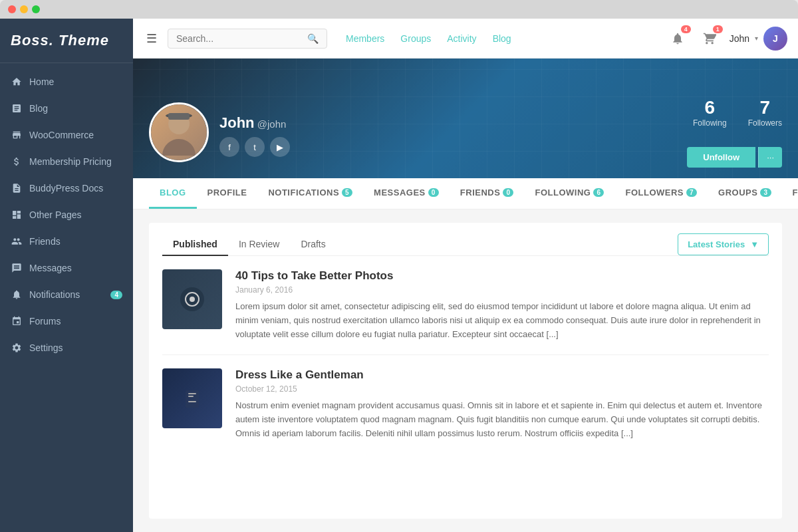 The width and height of the screenshot is (798, 532). Describe the element at coordinates (39, 108) in the screenshot. I see `sidebar-item-label: Blog` at that location.